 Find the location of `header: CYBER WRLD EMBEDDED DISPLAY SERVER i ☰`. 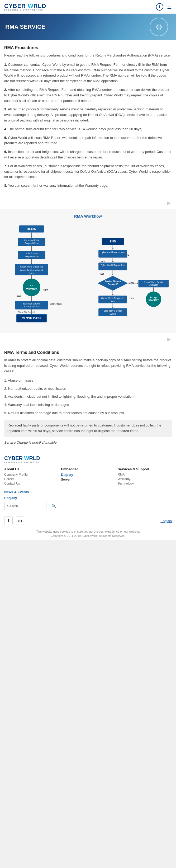

header: CYBER WRLD EMBEDDED DISPLAY SERVER i ☰ is located at coordinates (88, 7).